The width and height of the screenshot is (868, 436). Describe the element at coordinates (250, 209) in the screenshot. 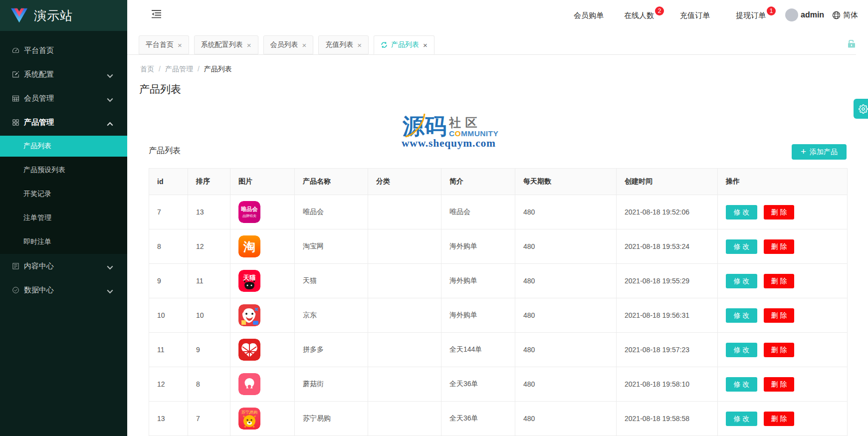

I see `svg-text: 唯品会` at that location.